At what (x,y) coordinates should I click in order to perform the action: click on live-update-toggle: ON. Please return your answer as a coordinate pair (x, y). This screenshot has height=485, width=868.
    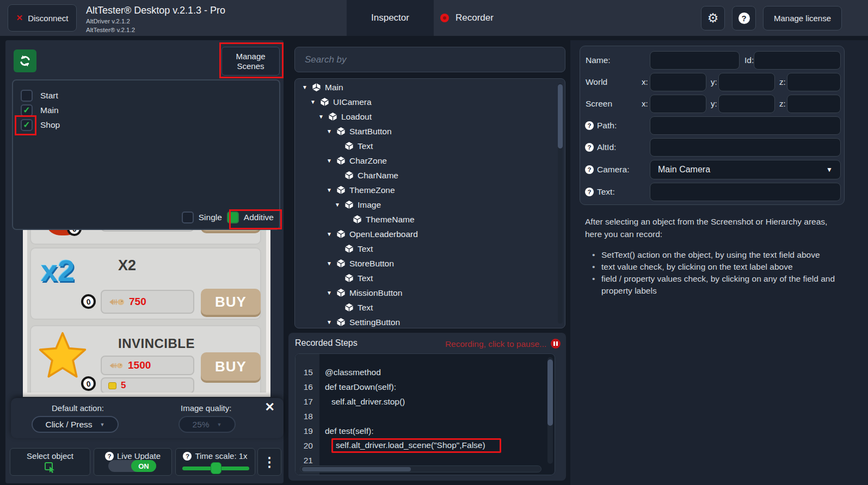
    Looking at the image, I should click on (132, 466).